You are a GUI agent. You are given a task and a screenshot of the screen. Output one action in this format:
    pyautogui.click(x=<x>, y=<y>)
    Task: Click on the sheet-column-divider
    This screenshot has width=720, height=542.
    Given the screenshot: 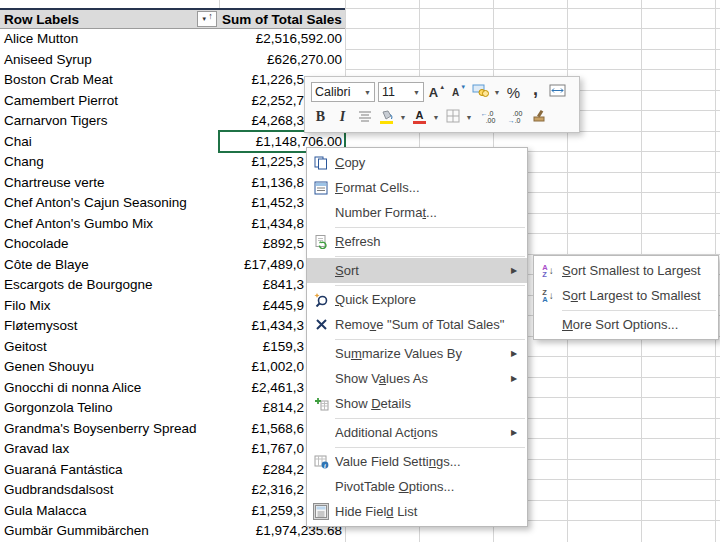 What is the action you would take?
    pyautogui.click(x=220, y=4)
    